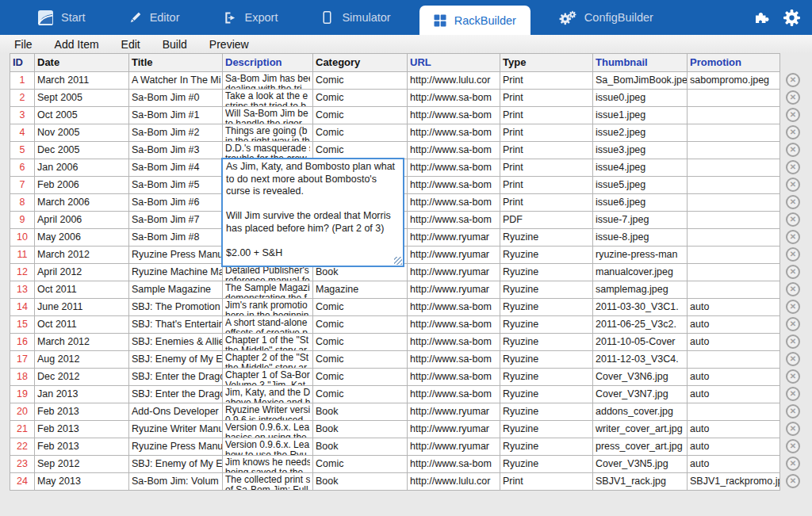  I want to click on cell-date: March 2011, so click(82, 81).